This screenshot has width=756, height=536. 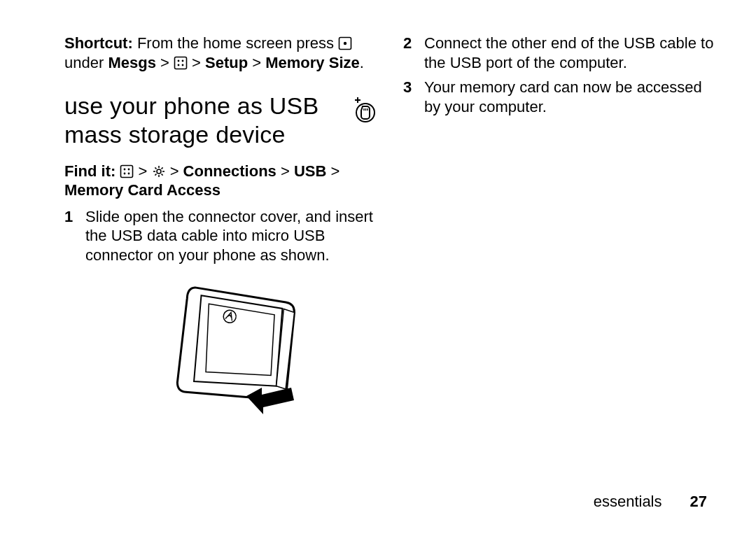 What do you see at coordinates (559, 53) in the screenshot?
I see `step-2: Connect the other end of the USB cable t…` at bounding box center [559, 53].